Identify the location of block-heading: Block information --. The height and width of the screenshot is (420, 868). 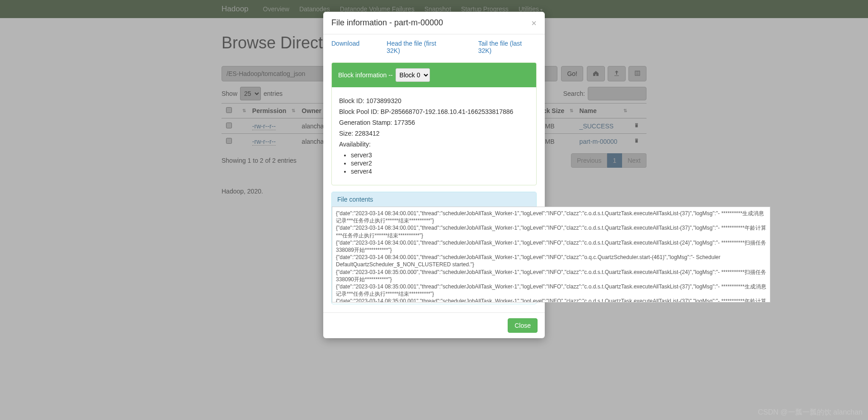
(365, 75).